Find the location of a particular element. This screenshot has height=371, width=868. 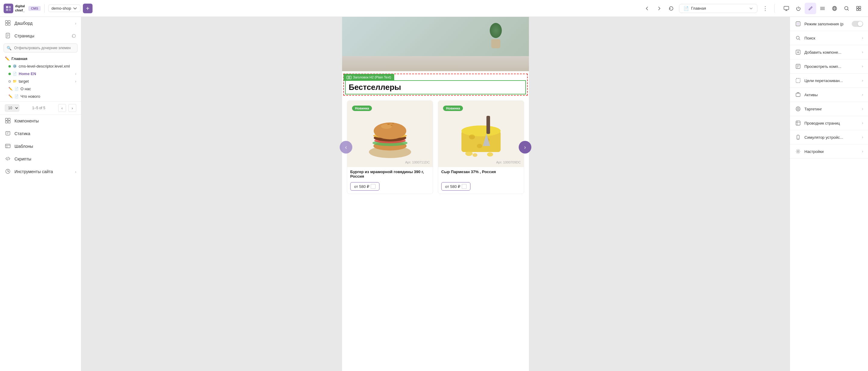

rp-item-search: Поиск › is located at coordinates (829, 38).